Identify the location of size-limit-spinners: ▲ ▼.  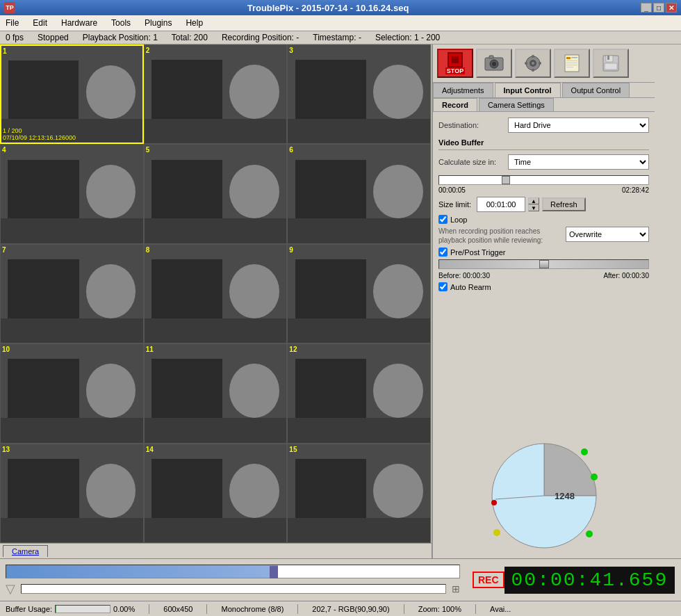
(534, 204).